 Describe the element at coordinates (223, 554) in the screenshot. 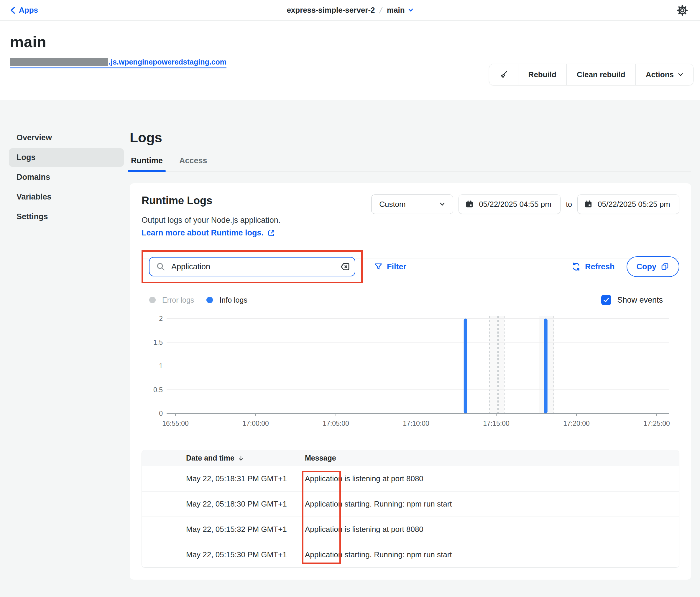

I see `log-datetime: May 22, 05:15:30 PM GMT+1` at that location.